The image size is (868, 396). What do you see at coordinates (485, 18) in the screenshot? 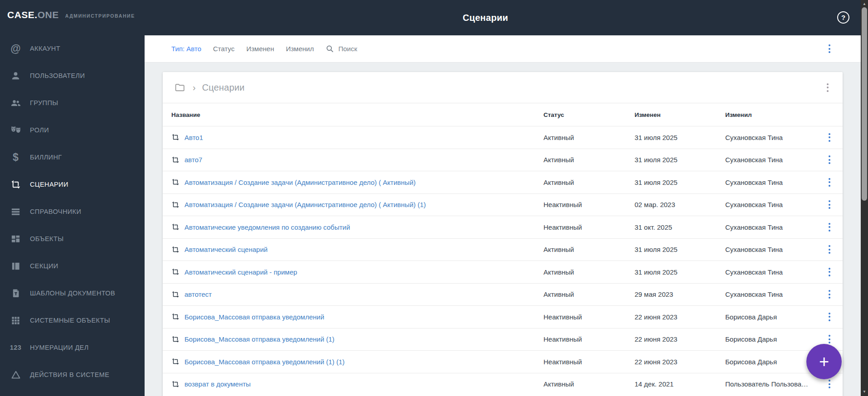
I see `page-title: Сценарии` at bounding box center [485, 18].